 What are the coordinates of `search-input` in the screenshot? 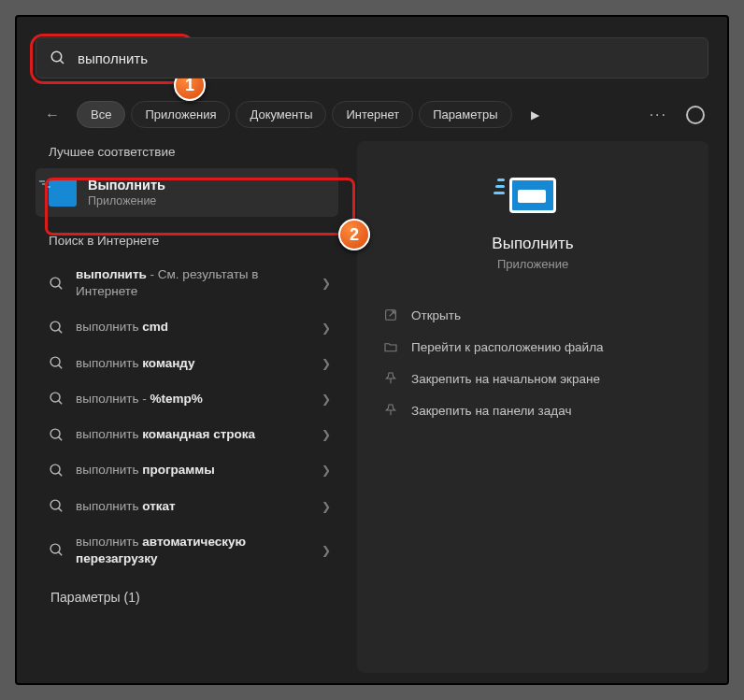 It's located at (386, 58).